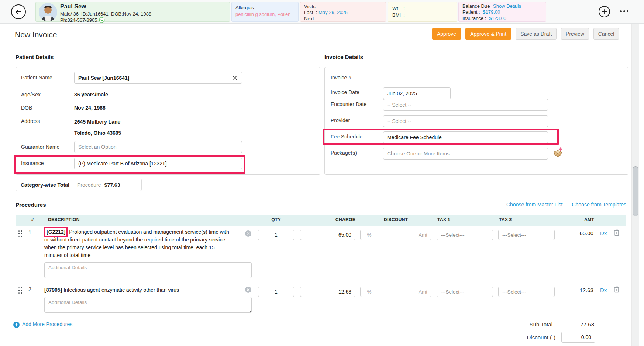 Image resolution: width=644 pixels, height=346 pixels. I want to click on patient-name-label: Patient Name, so click(37, 78).